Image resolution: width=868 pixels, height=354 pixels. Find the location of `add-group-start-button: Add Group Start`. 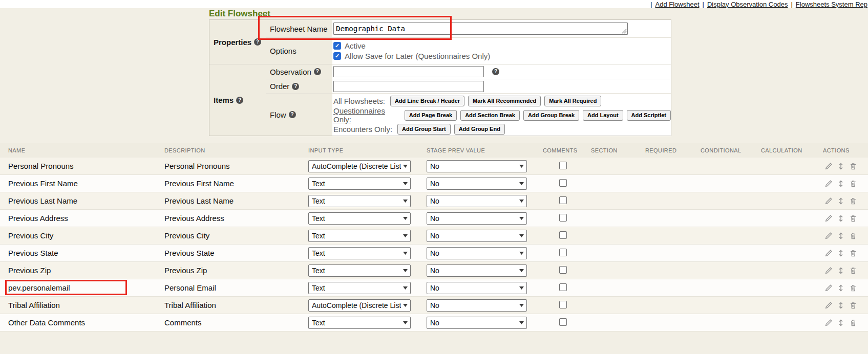

add-group-start-button: Add Group Start is located at coordinates (424, 129).